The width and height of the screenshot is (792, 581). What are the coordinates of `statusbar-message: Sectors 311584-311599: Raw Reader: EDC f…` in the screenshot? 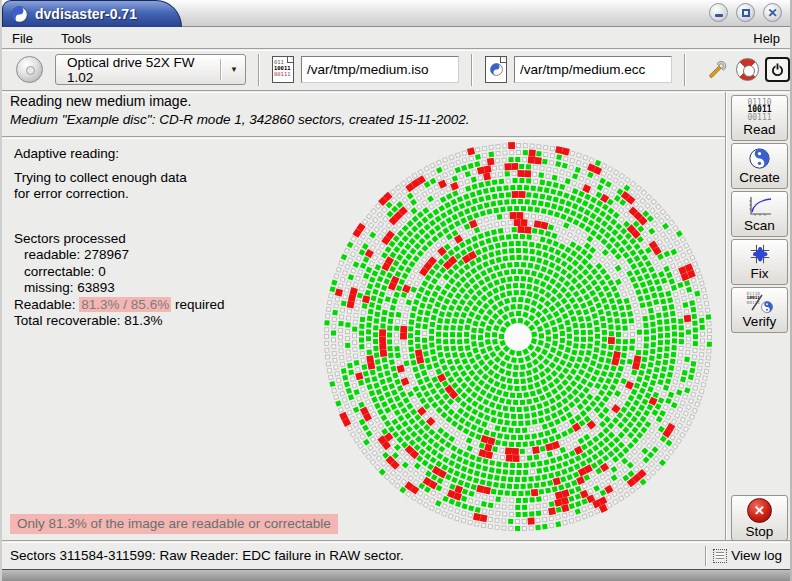 It's located at (207, 556).